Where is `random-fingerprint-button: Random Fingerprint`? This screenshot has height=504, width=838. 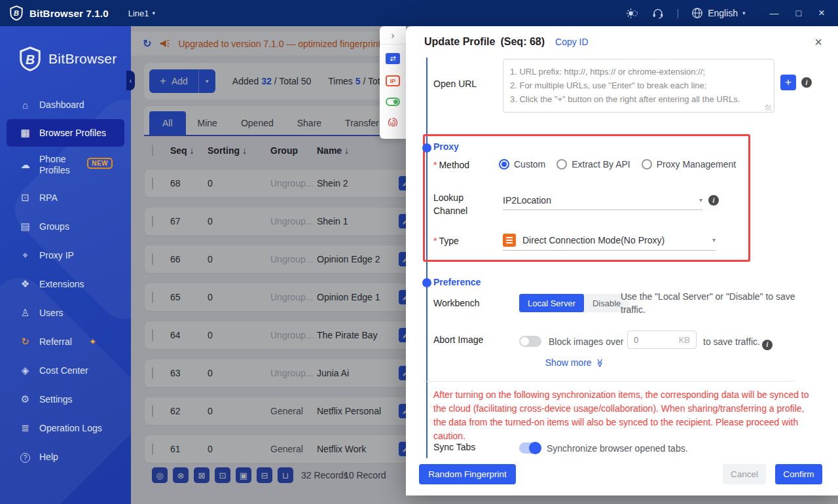 random-fingerprint-button: Random Fingerprint is located at coordinates (467, 474).